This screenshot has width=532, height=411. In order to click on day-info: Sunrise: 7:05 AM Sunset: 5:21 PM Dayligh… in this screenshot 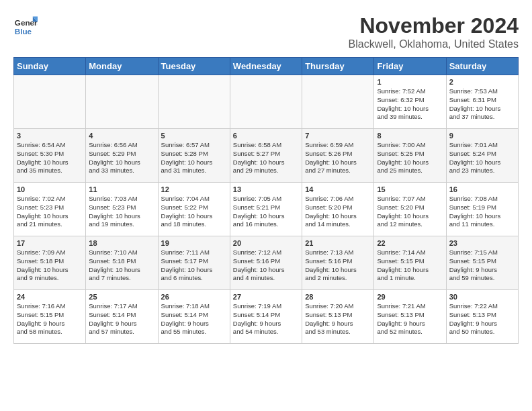, I will do `click(266, 212)`.